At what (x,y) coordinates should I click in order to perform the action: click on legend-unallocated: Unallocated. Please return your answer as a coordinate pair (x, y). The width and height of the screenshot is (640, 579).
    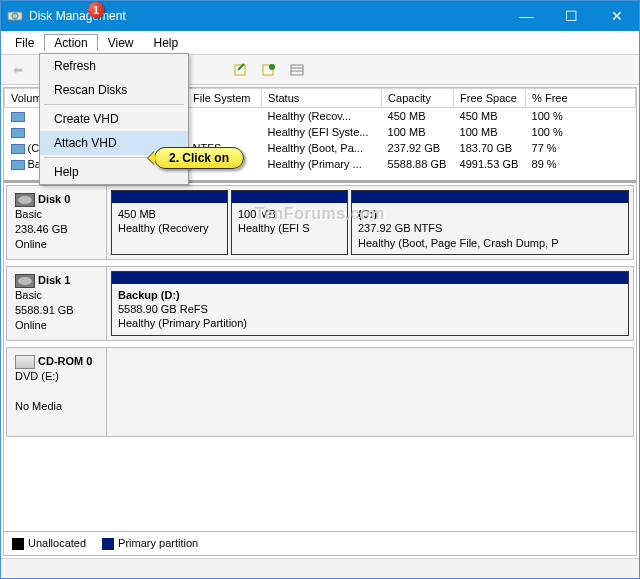
    Looking at the image, I should click on (49, 544).